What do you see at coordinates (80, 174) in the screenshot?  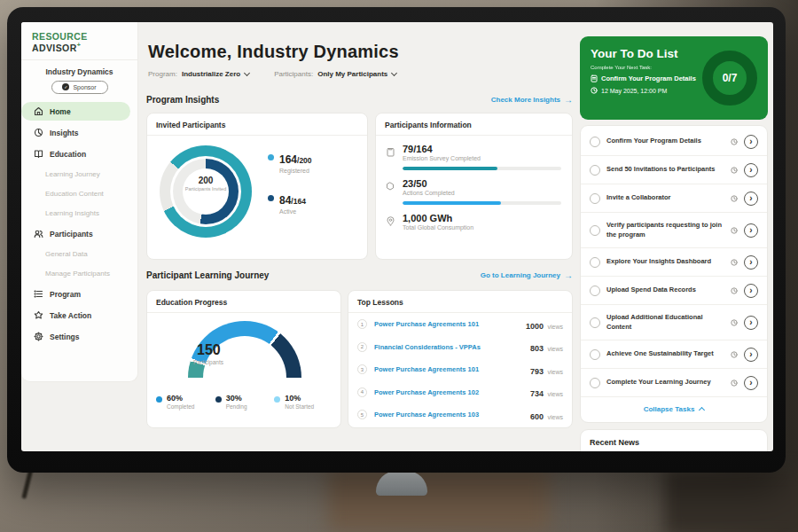 I see `sidebar-item-learning-journey: Learning Journey` at bounding box center [80, 174].